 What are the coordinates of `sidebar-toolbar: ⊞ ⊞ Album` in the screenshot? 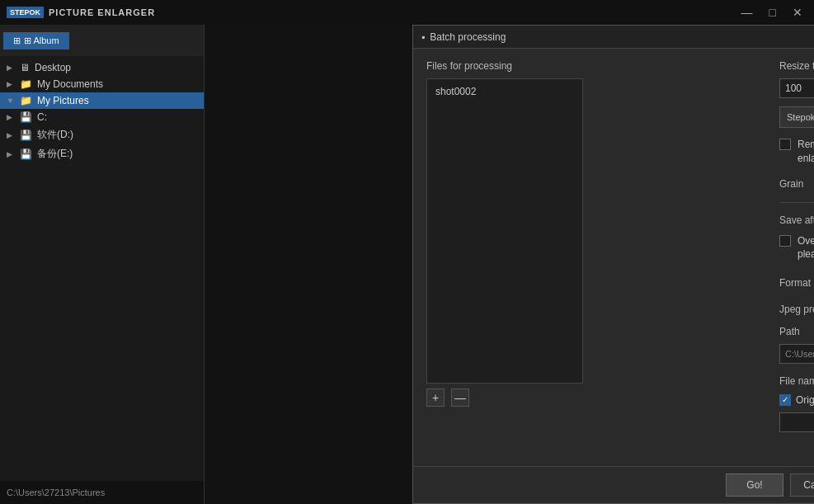 It's located at (102, 40).